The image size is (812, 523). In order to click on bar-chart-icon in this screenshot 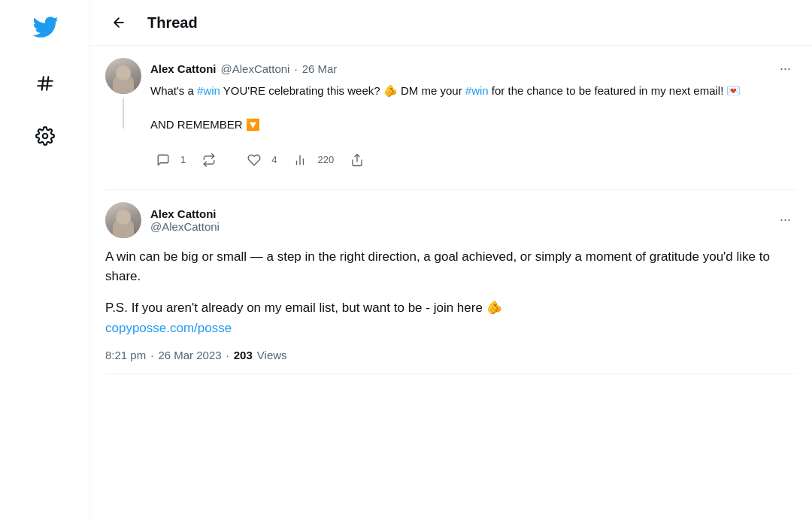, I will do `click(300, 160)`.